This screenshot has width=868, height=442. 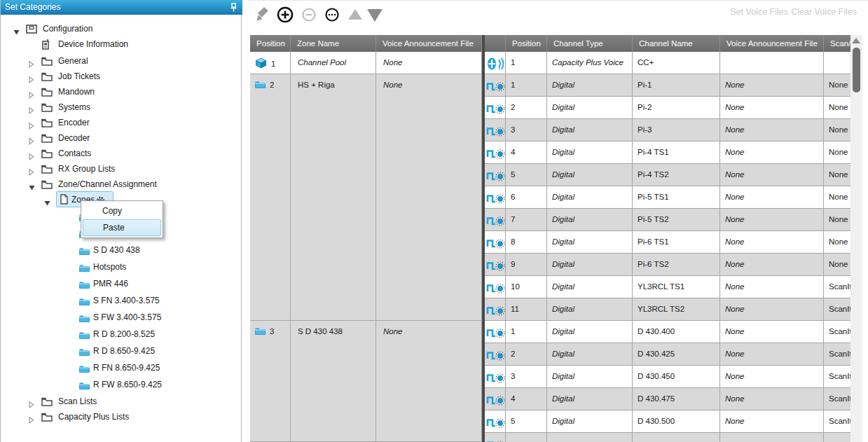 I want to click on tree-item-job-tickets: Job Tickets, so click(x=120, y=76).